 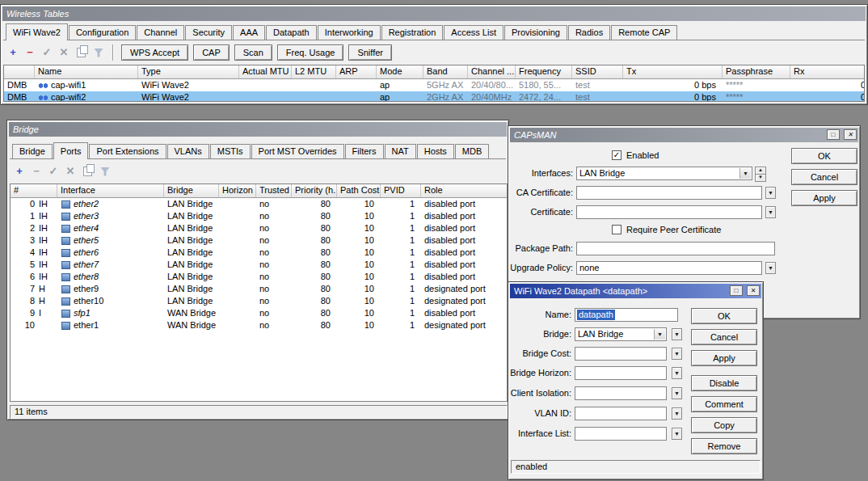 What do you see at coordinates (259, 289) in the screenshot?
I see `bridge-port-row-ether9: 7Hether9LAN Bridgeno80101designated port` at bounding box center [259, 289].